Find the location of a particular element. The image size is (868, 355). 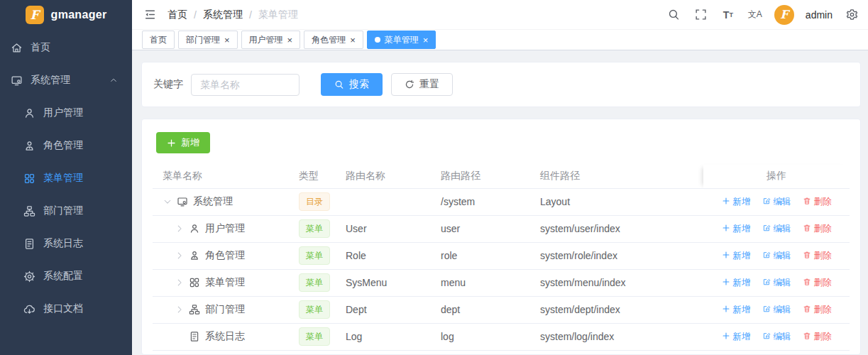

keyword-label: 关键字 is located at coordinates (168, 84).